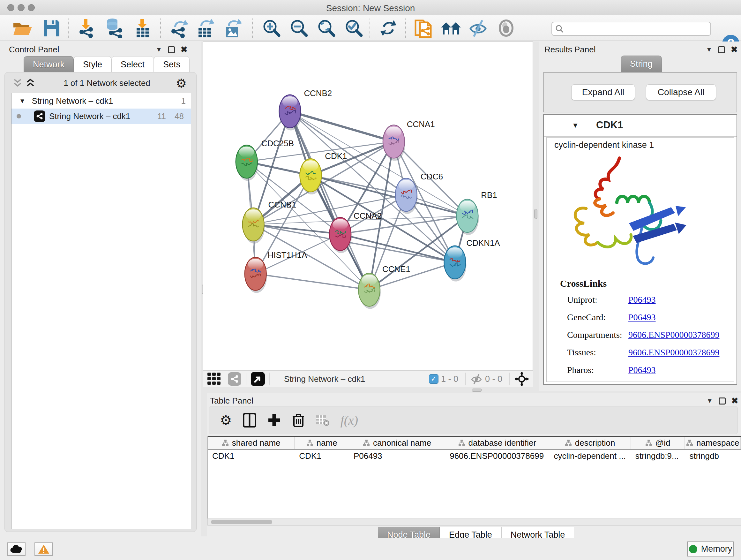  Describe the element at coordinates (497, 443) in the screenshot. I see `column-header-database-identifier: database identifier` at that location.